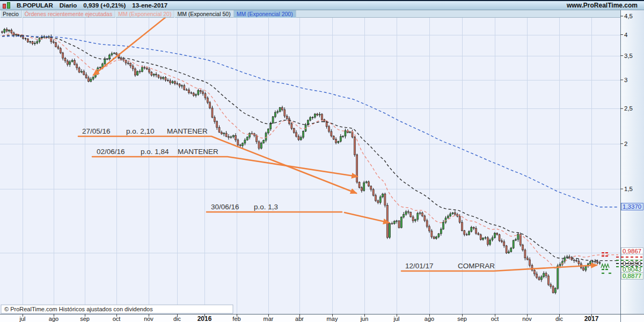 The width and height of the screenshot is (644, 322). I want to click on month-label: nov, so click(527, 319).